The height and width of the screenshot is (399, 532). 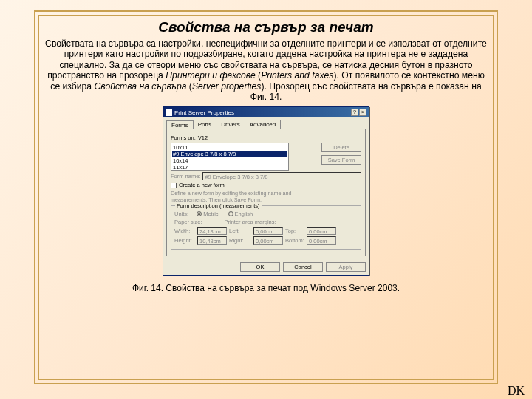 I want to click on group-legend: Form description (measurements), so click(x=219, y=205).